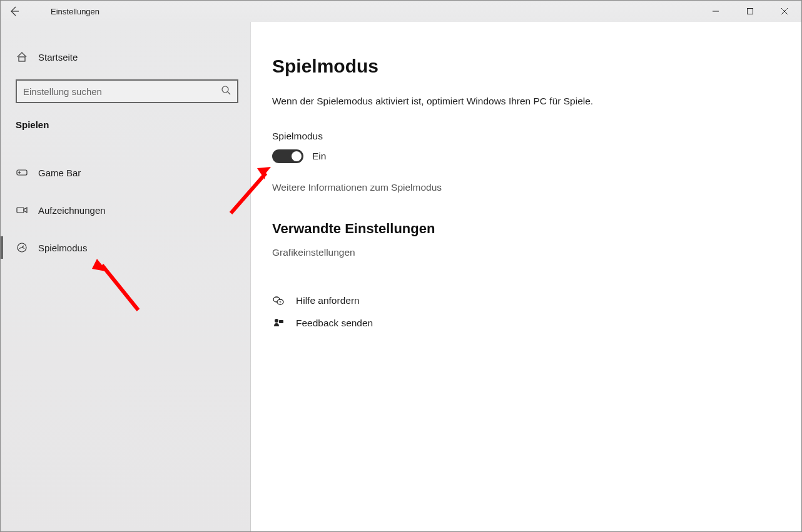 The width and height of the screenshot is (802, 532). Describe the element at coordinates (126, 173) in the screenshot. I see `sidebar-item-gamebar: Game Bar` at that location.